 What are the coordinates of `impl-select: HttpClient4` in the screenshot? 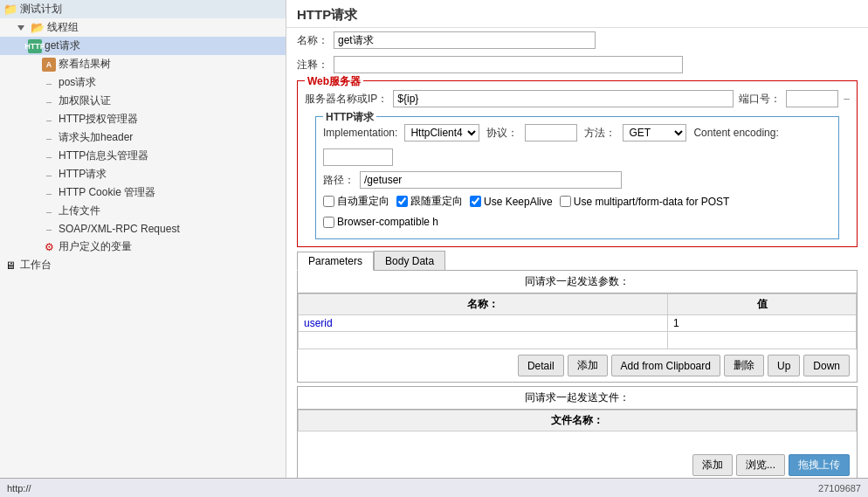 It's located at (442, 133).